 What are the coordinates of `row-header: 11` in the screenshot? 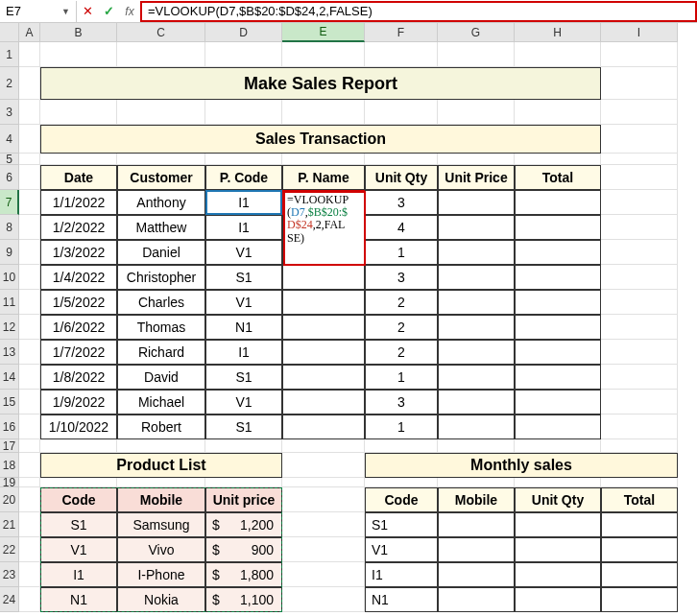 It's located at (10, 302).